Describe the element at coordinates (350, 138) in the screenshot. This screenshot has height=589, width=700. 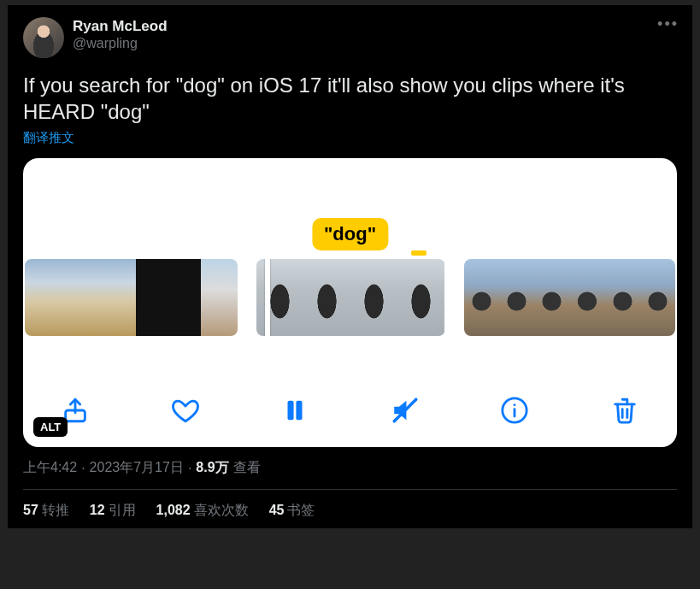
I see `translate-link: 翻译推文` at that location.